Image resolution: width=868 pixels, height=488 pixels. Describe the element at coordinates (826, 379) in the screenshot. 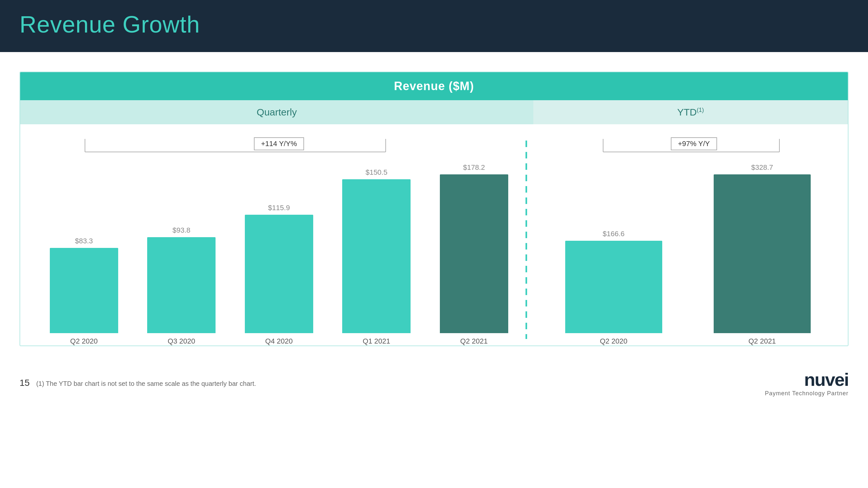

I see `logo-text: nuvei` at that location.